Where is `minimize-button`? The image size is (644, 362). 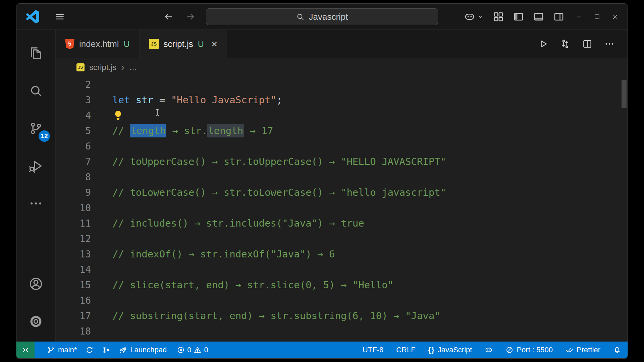
minimize-button is located at coordinates (579, 17).